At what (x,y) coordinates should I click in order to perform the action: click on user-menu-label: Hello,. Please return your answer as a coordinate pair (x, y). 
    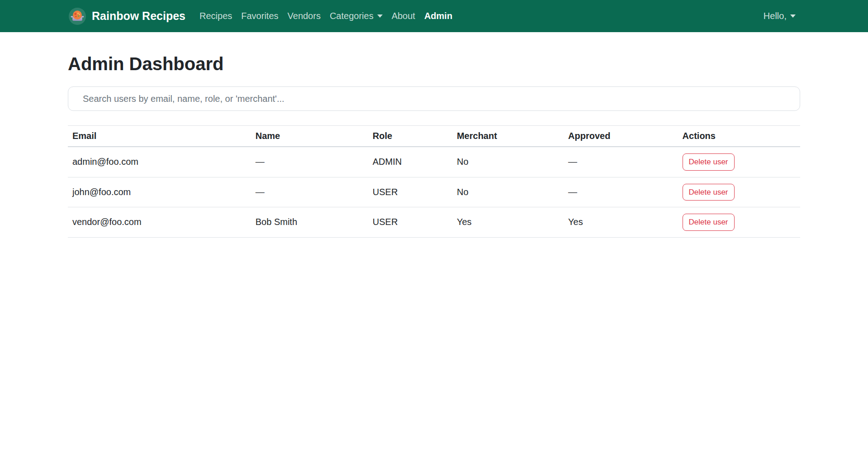
    Looking at the image, I should click on (775, 16).